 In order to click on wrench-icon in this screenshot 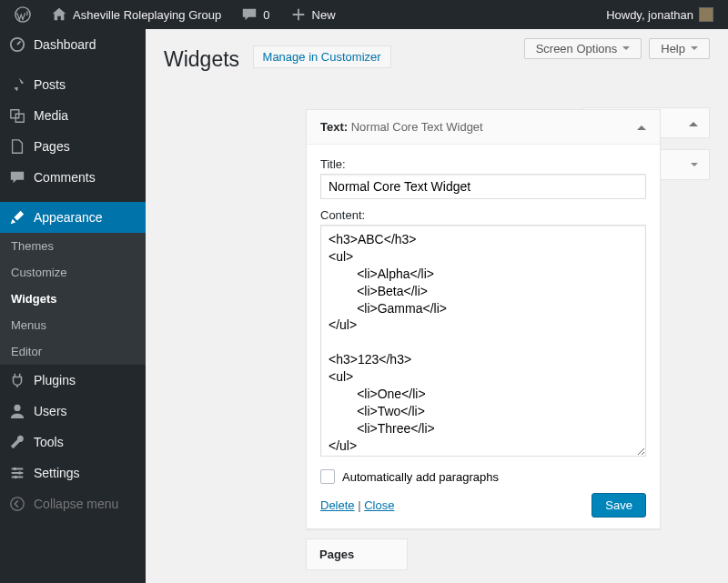, I will do `click(17, 442)`.